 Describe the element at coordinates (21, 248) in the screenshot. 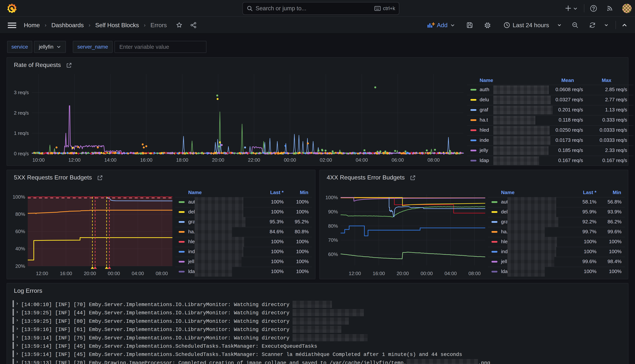

I see `svg-text: 40%` at that location.